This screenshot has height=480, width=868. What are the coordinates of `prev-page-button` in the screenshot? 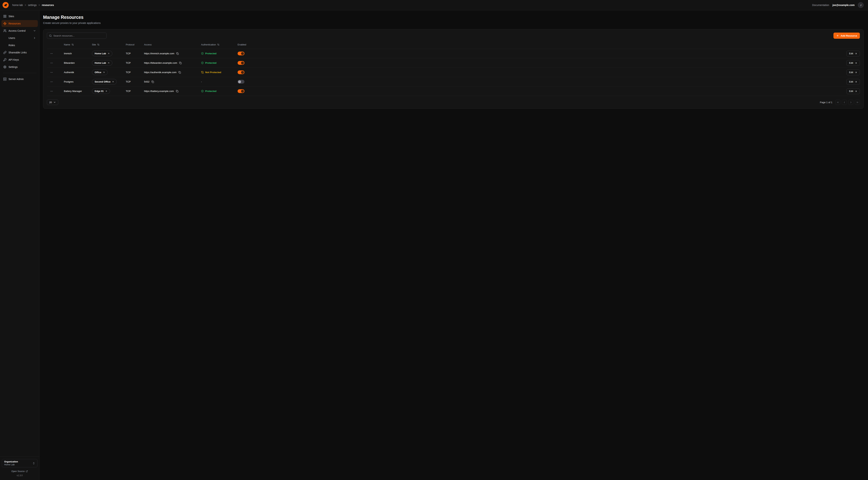 It's located at (844, 102).